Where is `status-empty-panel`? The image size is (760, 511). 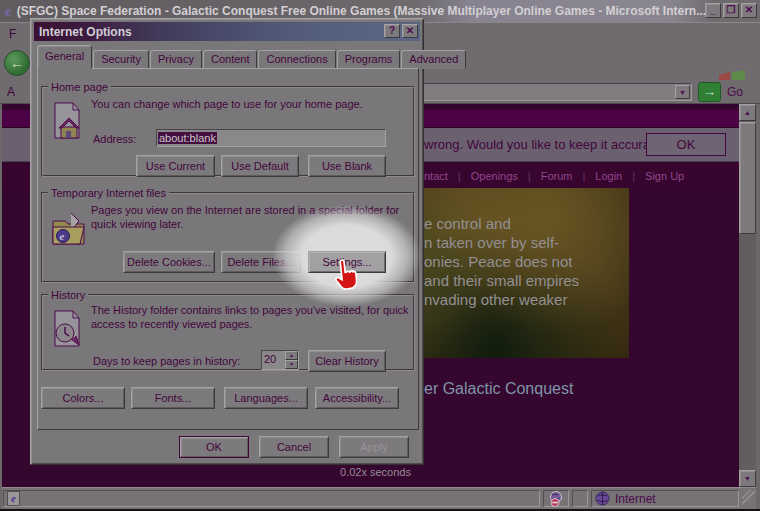 status-empty-panel is located at coordinates (580, 498).